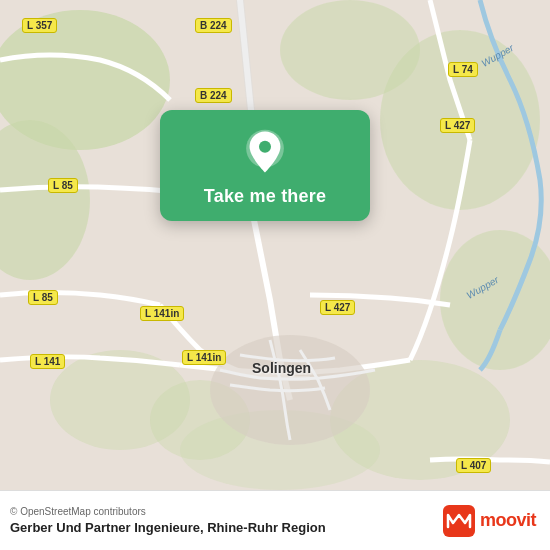 The width and height of the screenshot is (550, 550). I want to click on location-card: Take me there, so click(265, 166).